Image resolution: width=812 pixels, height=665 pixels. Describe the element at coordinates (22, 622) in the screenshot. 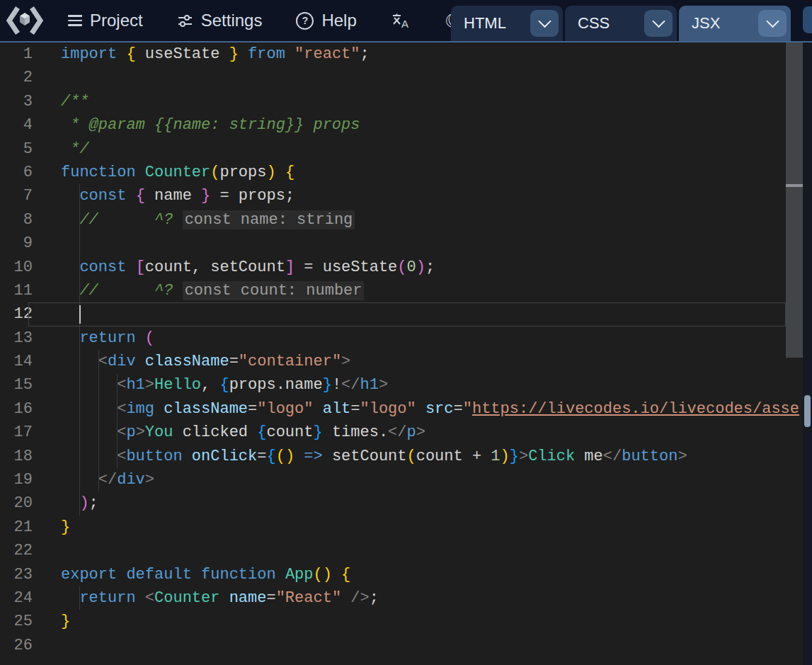

I see `line-number: 25` at that location.